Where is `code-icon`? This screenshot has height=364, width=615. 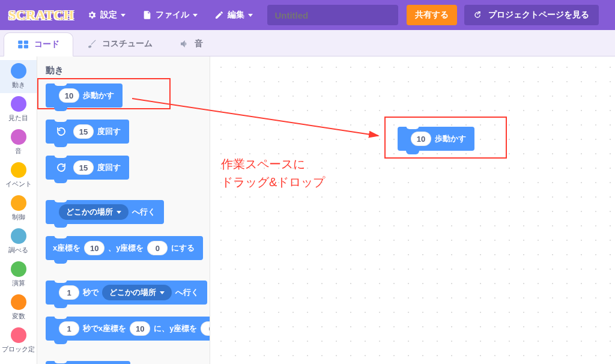 code-icon is located at coordinates (23, 44).